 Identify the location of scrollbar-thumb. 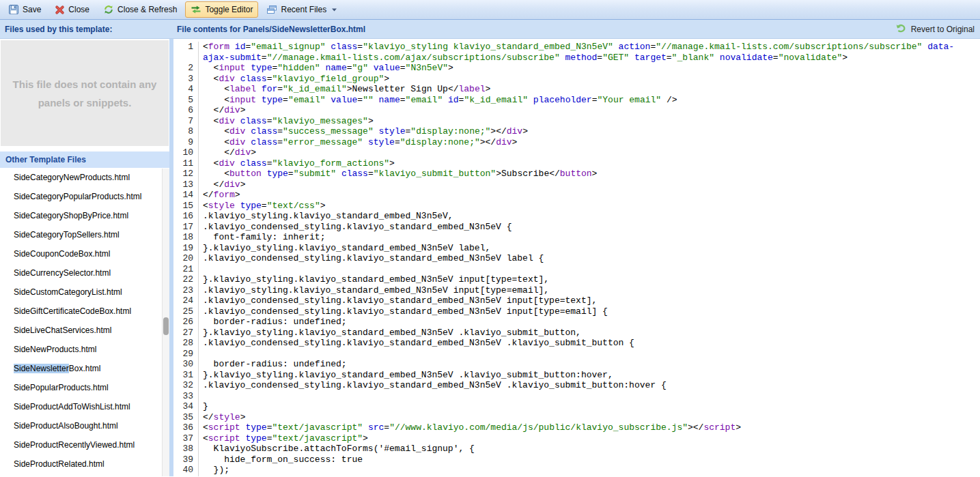
(166, 326).